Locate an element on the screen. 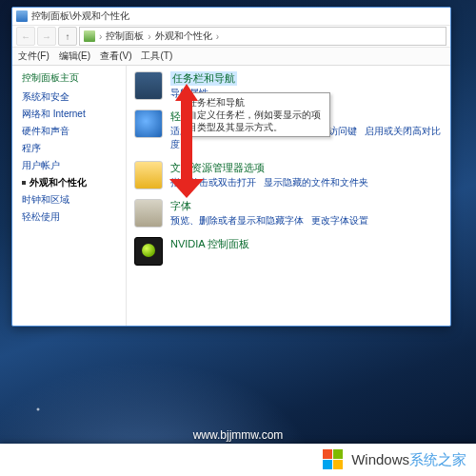  sidebar-item: 硬件和声音 is located at coordinates (72, 131).